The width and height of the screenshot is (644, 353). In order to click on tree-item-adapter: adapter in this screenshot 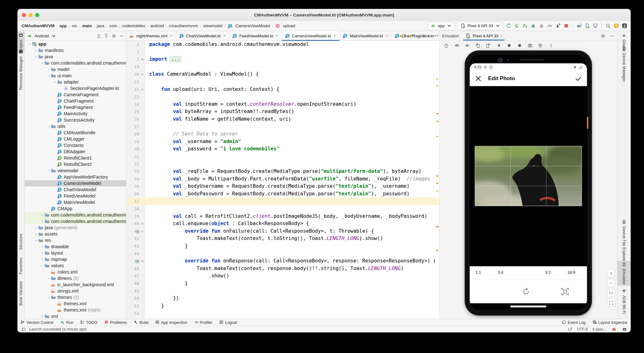, I will do `click(75, 82)`.